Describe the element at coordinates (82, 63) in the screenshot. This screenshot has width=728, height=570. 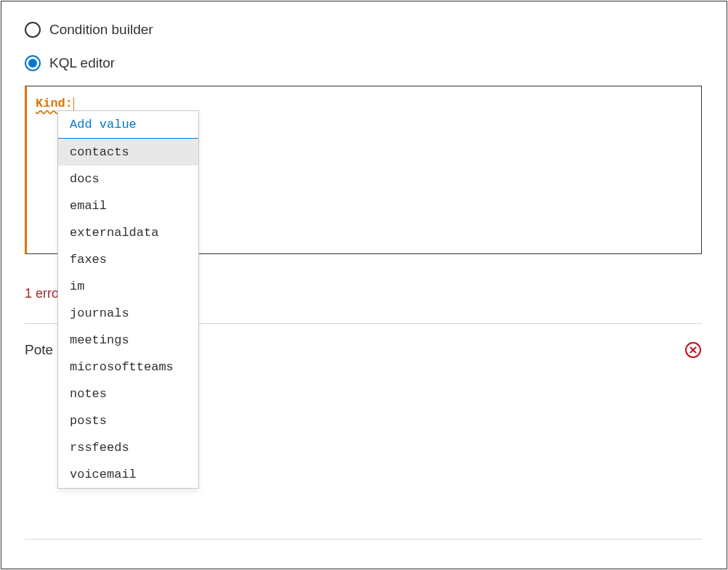
I see `radio-label: KQL editor` at that location.